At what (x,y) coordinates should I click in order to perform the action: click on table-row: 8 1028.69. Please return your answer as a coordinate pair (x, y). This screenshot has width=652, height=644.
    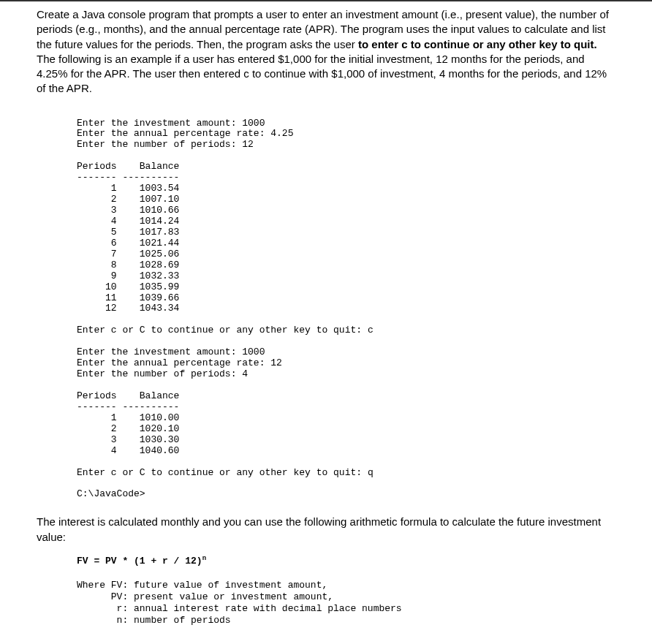
    Looking at the image, I should click on (128, 265).